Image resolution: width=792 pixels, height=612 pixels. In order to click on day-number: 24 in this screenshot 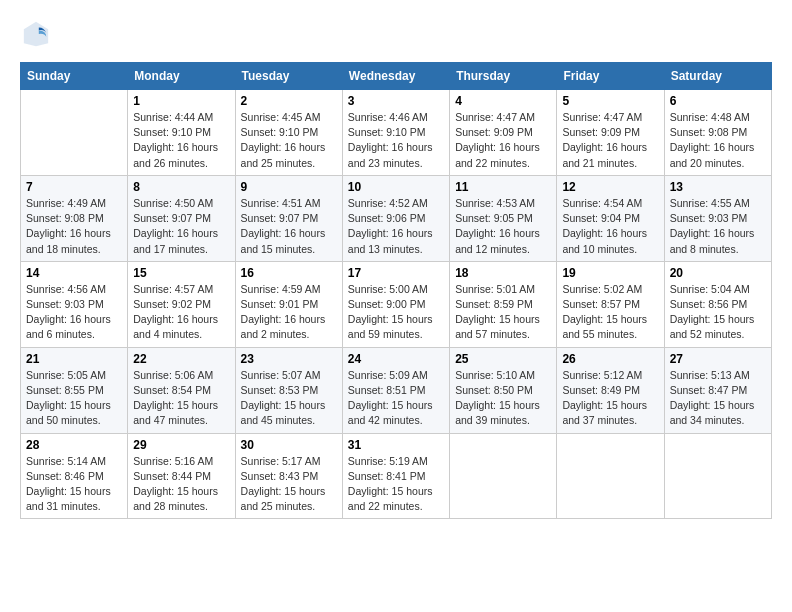, I will do `click(396, 359)`.